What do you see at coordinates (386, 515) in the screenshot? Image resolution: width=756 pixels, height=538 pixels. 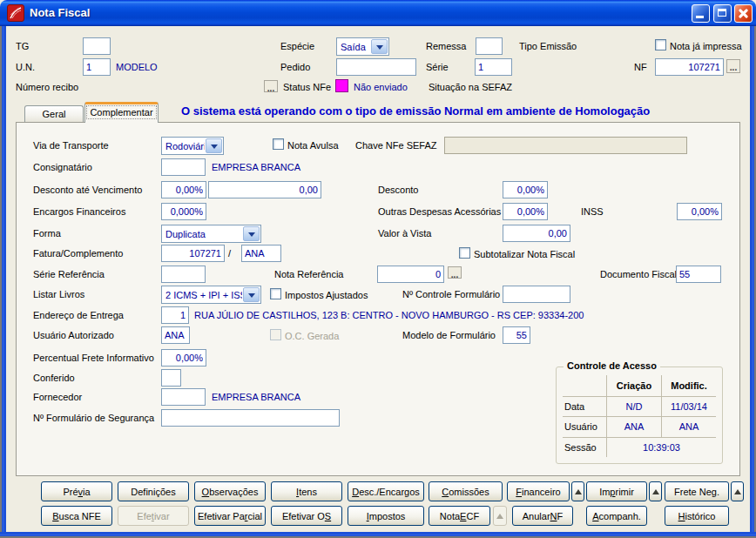 I see `impostos-button: Impostos` at bounding box center [386, 515].